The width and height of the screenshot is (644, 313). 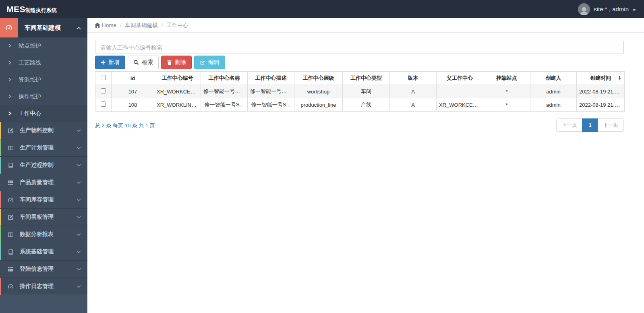 I want to click on breadcrumb-home: Home, so click(x=109, y=25).